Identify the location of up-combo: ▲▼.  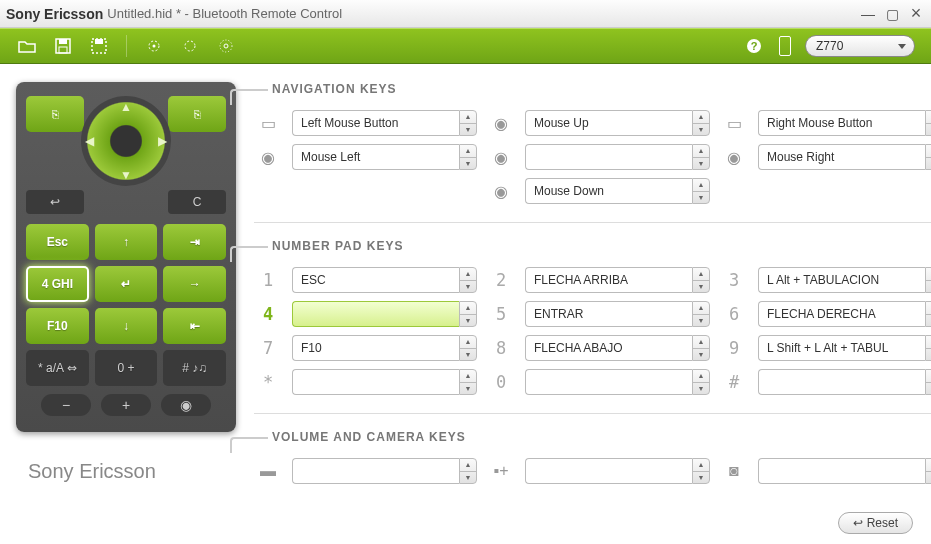
(618, 123).